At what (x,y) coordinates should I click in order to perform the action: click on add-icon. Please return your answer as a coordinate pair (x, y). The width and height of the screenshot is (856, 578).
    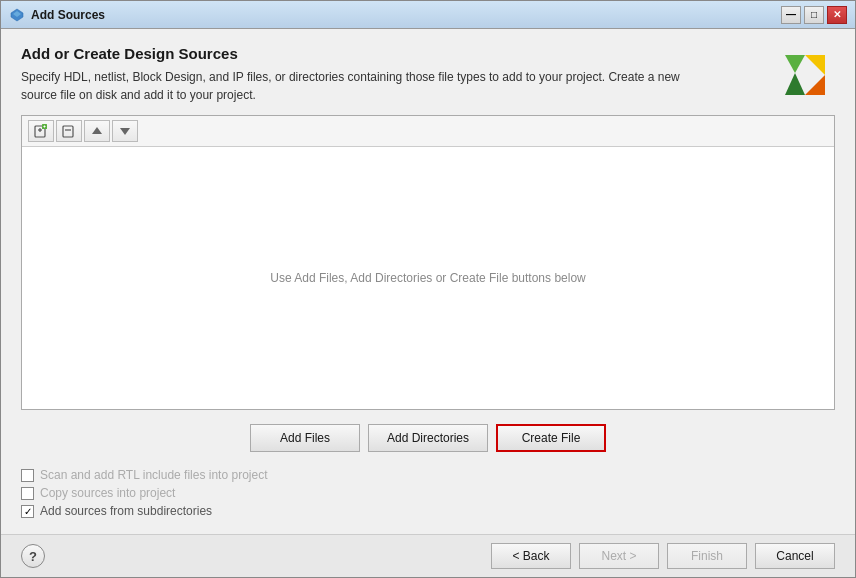
    Looking at the image, I should click on (41, 131).